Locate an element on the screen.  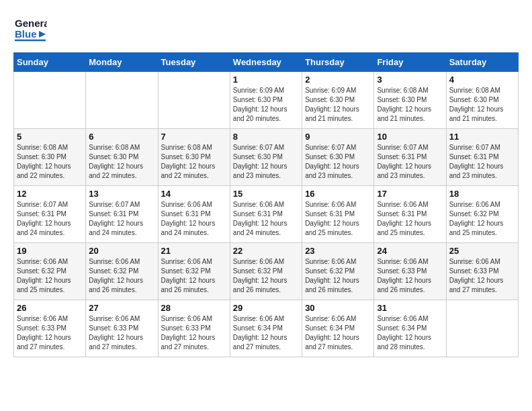
day-number: 20 is located at coordinates (122, 251).